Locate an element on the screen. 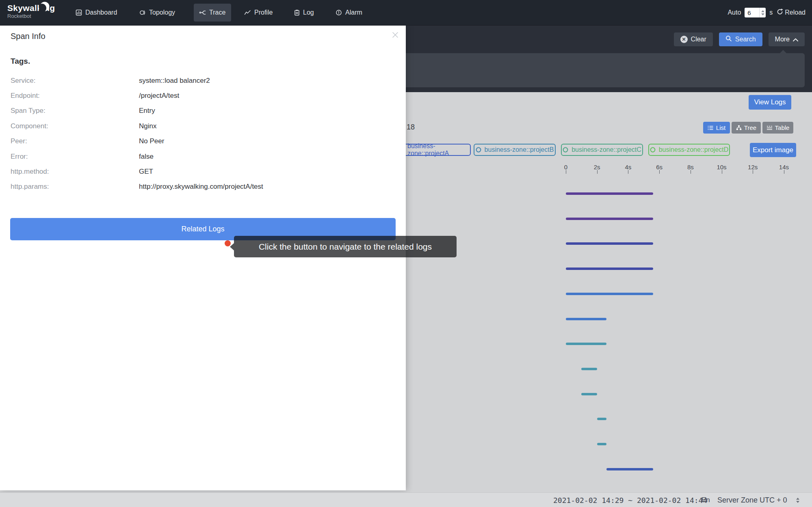 The height and width of the screenshot is (507, 812). language-selector: En is located at coordinates (706, 500).